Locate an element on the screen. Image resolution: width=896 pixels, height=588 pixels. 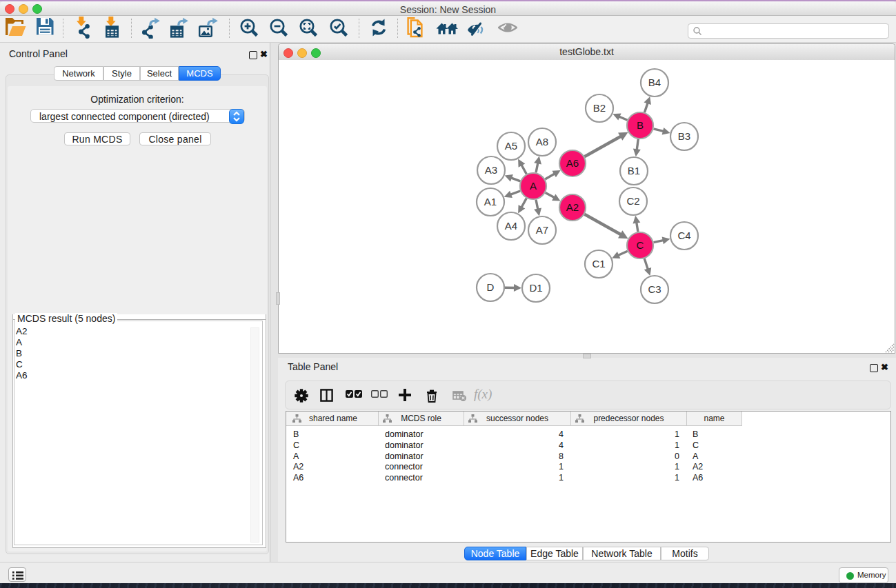
svg-text: D is located at coordinates (491, 287).